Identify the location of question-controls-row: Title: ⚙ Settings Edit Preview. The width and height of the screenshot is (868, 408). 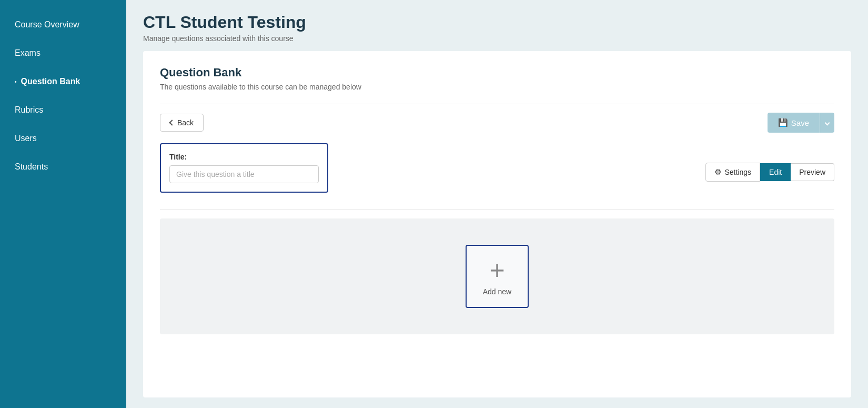
(497, 172).